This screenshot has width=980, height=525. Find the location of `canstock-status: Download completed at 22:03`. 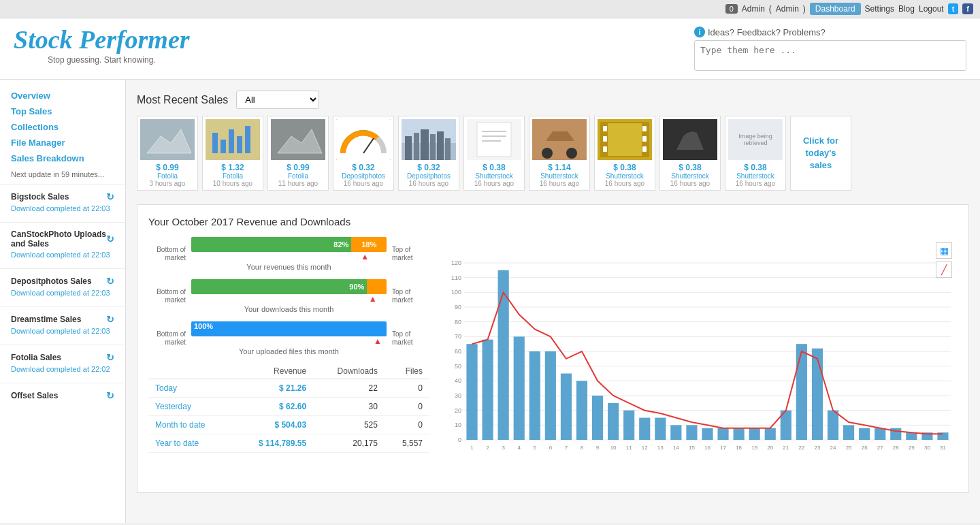

canstock-status: Download completed at 22:03 is located at coordinates (63, 255).